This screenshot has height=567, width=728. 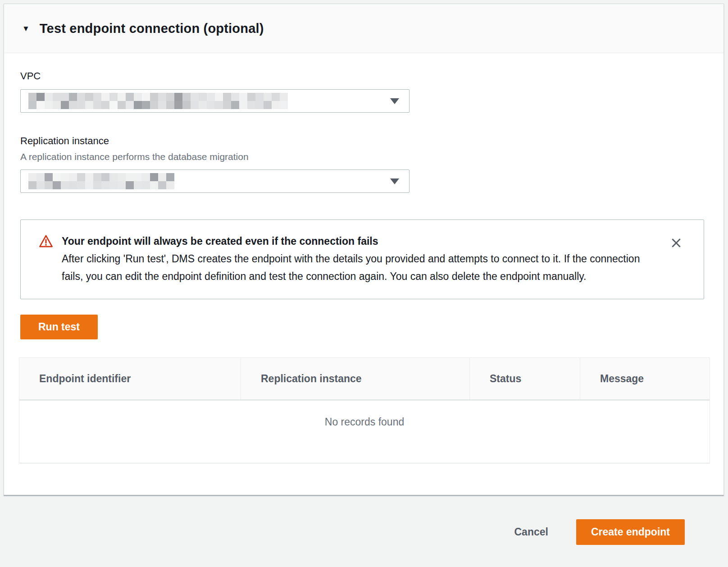 I want to click on replication-instance-redacted-value, so click(x=103, y=181).